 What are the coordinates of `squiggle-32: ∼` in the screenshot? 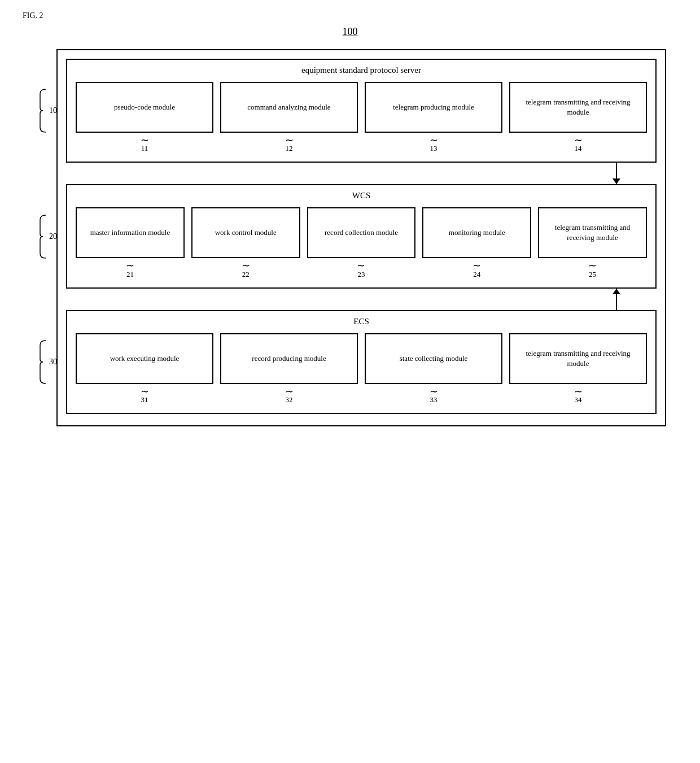 It's located at (289, 391).